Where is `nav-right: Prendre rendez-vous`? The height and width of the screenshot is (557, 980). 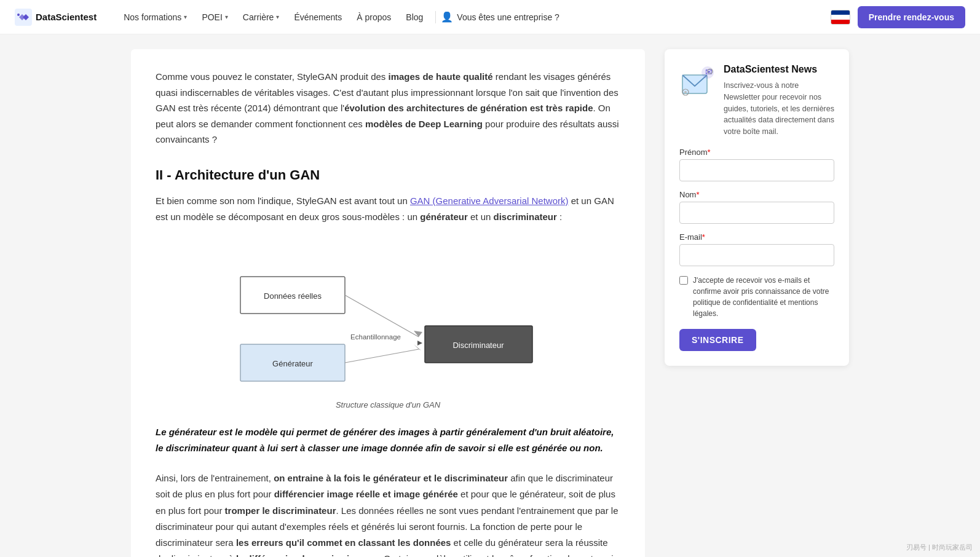
nav-right: Prendre rendez-vous is located at coordinates (898, 17).